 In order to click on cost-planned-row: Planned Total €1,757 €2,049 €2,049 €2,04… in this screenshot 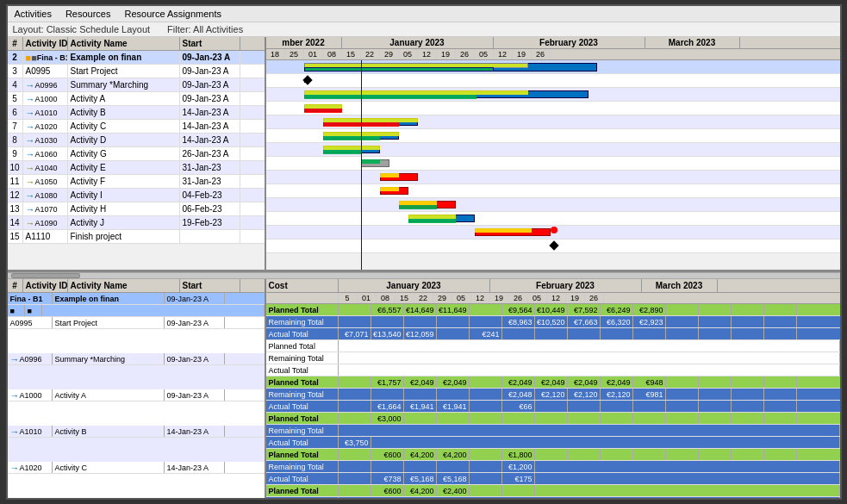, I will do `click(553, 383)`.